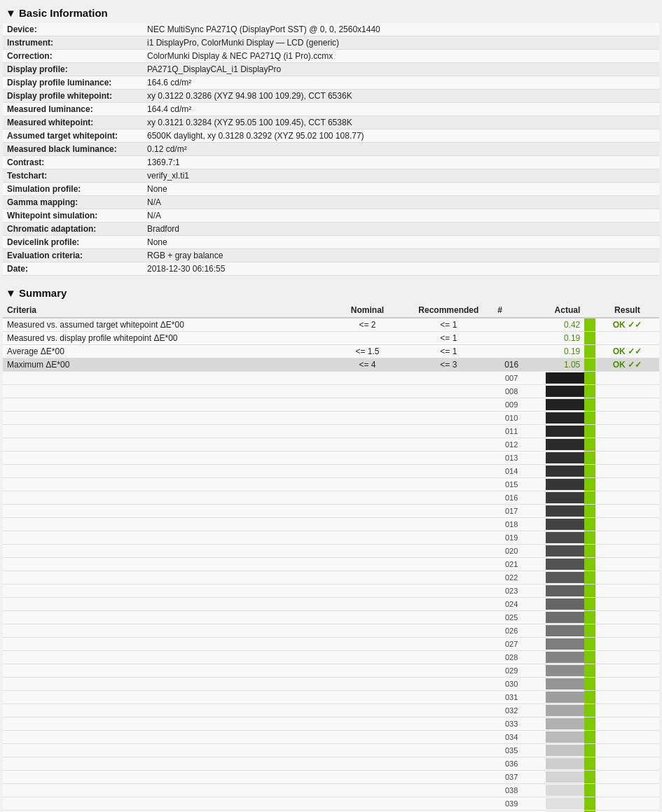 The image size is (662, 812). Describe the element at coordinates (331, 56) in the screenshot. I see `info-row: Correction: ColorMunki Display & NEC PA2…` at that location.